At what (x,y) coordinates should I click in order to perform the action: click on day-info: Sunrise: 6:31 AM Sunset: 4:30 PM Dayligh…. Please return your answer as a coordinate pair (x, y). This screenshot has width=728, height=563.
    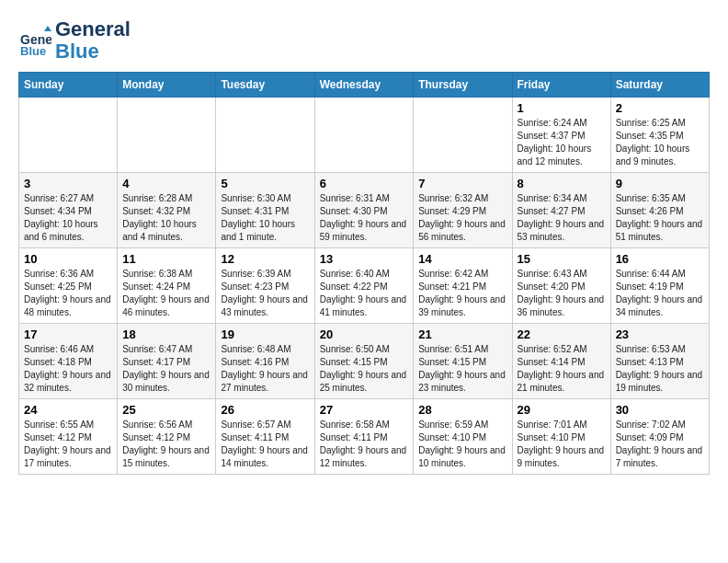
    Looking at the image, I should click on (364, 218).